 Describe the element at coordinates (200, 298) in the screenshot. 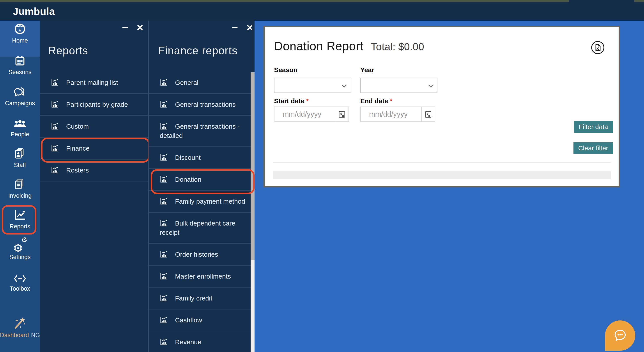

I see `finance-item-family-credit: Family credit` at that location.